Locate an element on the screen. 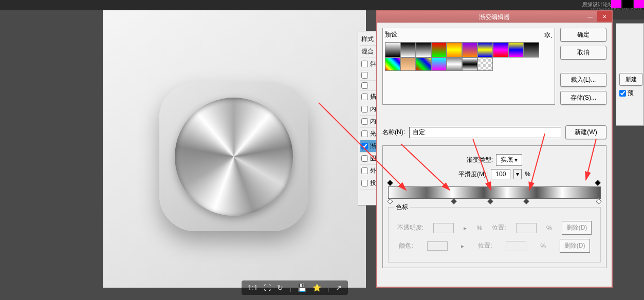 Image resolution: width=644 pixels, height=300 pixels. smooth-label: 平滑度(M): is located at coordinates (473, 175).